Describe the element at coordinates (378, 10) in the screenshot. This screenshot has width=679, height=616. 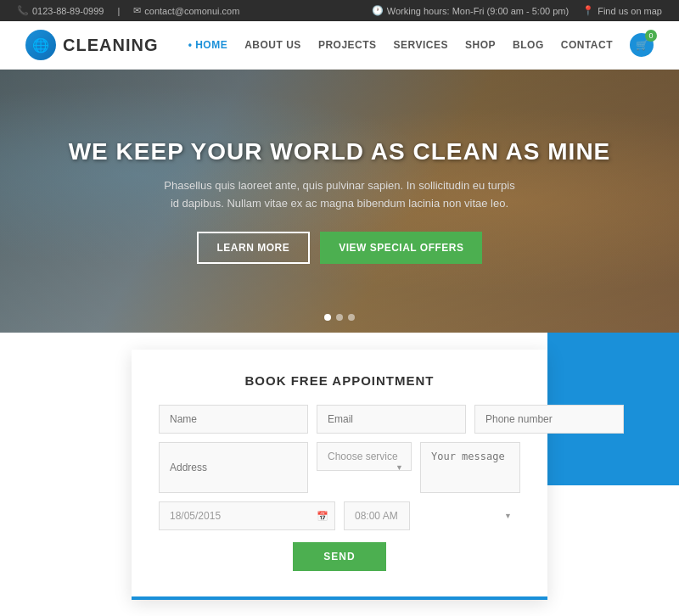
I see `clock-icon: 🕐` at that location.